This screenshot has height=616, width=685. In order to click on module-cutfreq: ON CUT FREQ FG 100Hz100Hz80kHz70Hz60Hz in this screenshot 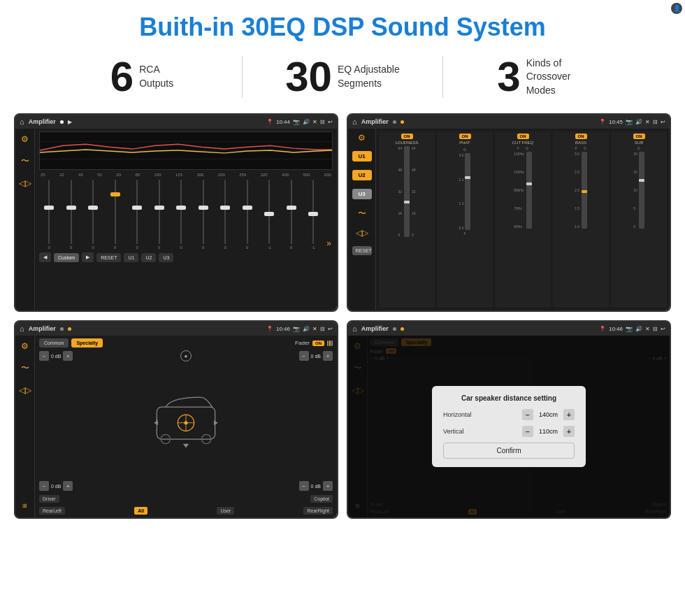, I will do `click(523, 220)`.